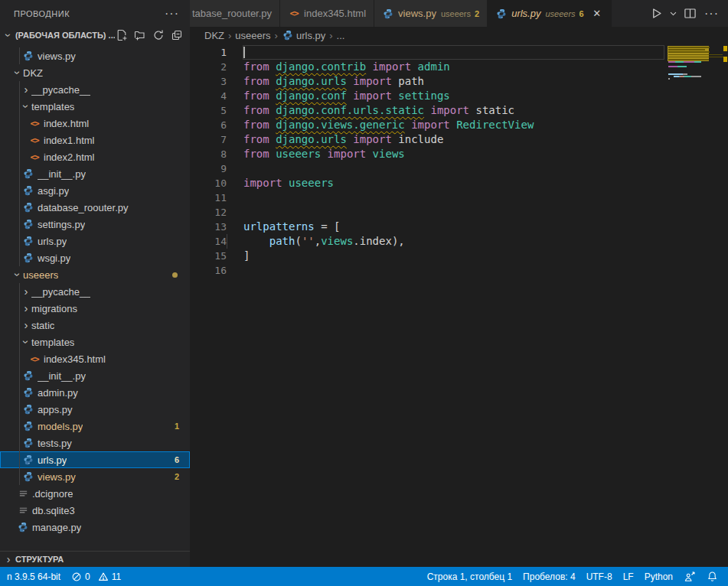  I want to click on line-number: 2, so click(208, 67).